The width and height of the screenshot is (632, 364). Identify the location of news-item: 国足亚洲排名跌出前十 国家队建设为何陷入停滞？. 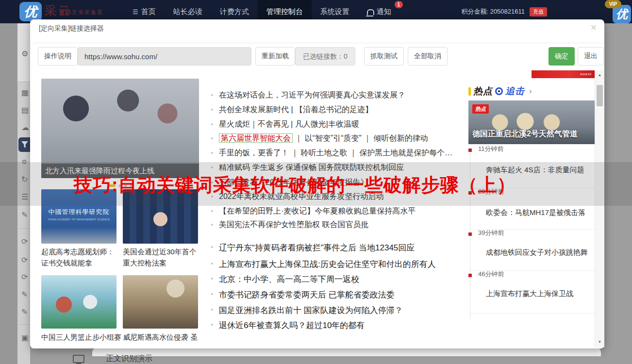
(307, 311).